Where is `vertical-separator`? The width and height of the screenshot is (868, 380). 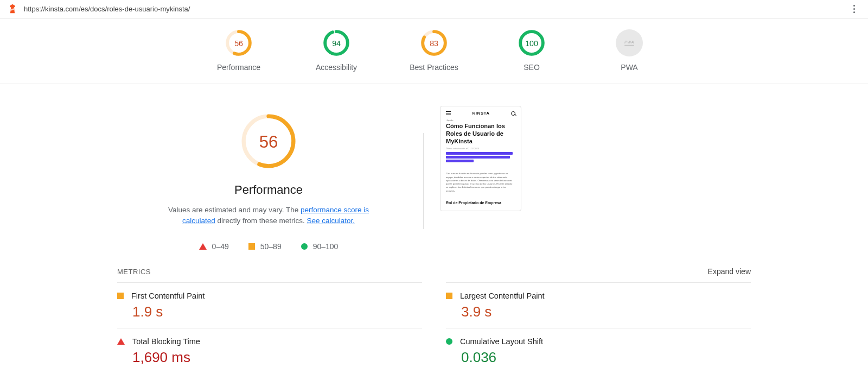 vertical-separator is located at coordinates (423, 181).